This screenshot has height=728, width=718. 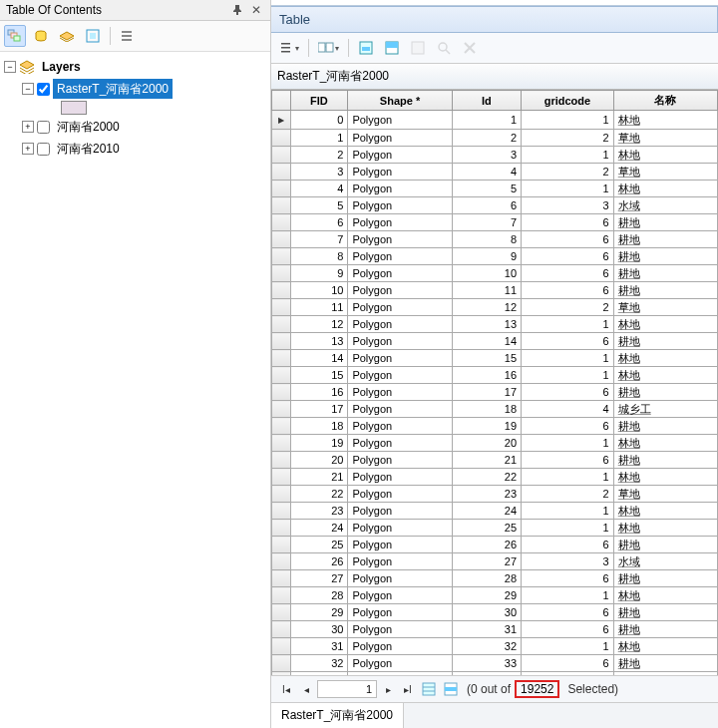 I want to click on table-row: 2Polygon31林地, so click(x=495, y=156).